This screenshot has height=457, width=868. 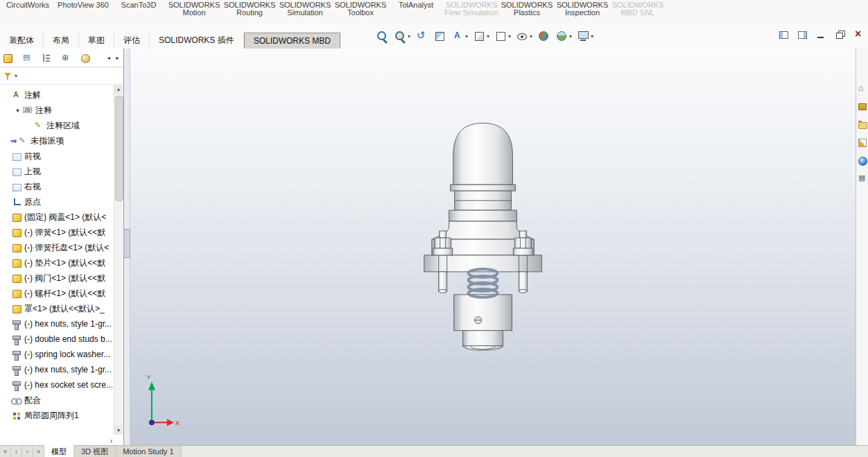 What do you see at coordinates (527, 8) in the screenshot?
I see `addin-button: SOLIDWORKS Plastics` at bounding box center [527, 8].